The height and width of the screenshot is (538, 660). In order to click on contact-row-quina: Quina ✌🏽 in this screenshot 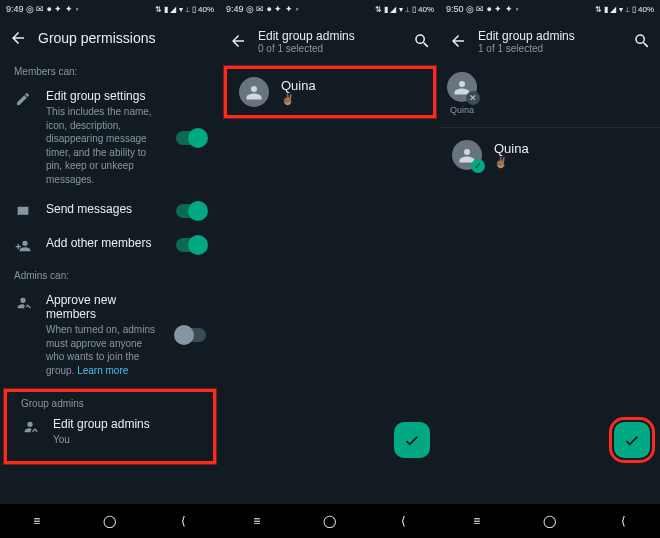, I will do `click(330, 92)`.